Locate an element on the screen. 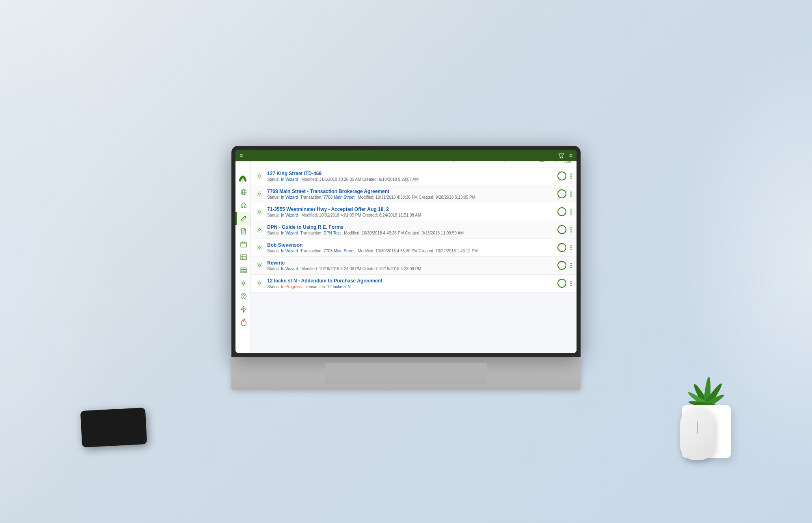 Image resolution: width=812 pixels, height=523 pixels. table-row: 71-3555 Westminster Hwy - Accepted Offer… is located at coordinates (414, 212).